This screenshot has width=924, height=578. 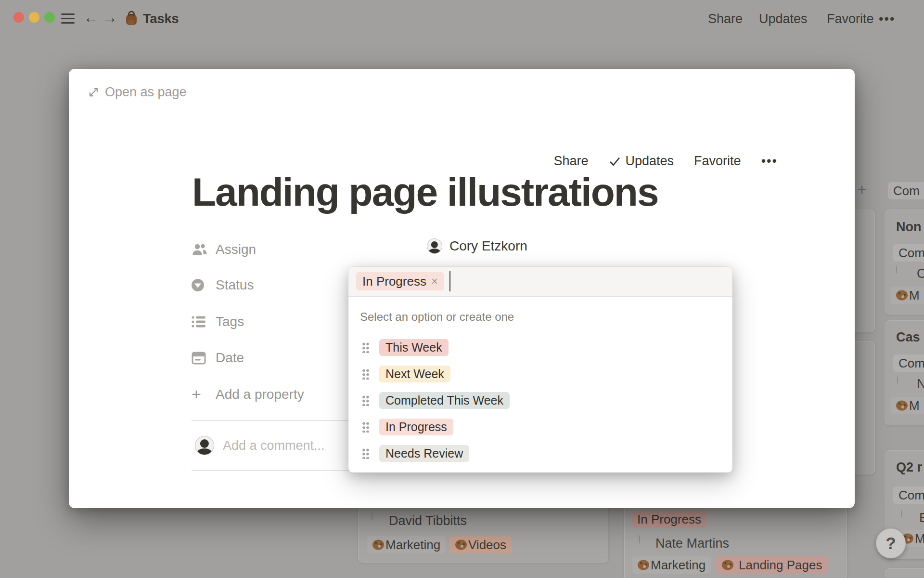 I want to click on status-select-dropdown: In Progress × Select an option or create…, so click(x=540, y=370).